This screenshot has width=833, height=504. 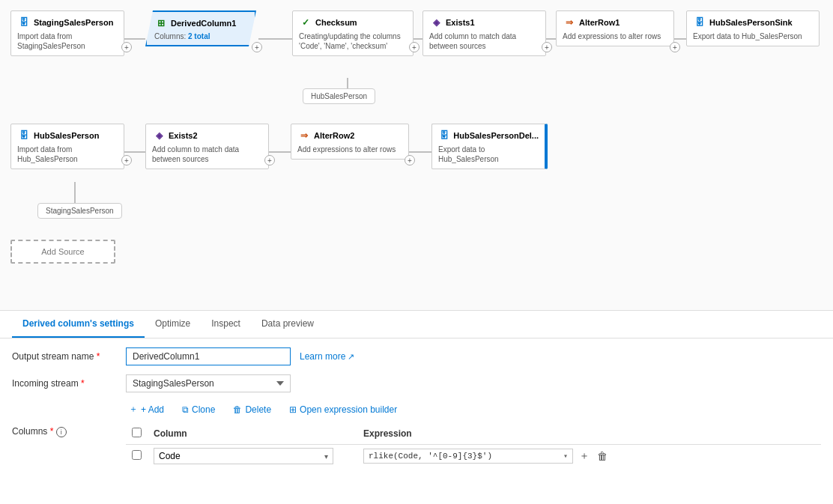 What do you see at coordinates (204, 23) in the screenshot?
I see `derived-label: DerivedColumn1` at bounding box center [204, 23].